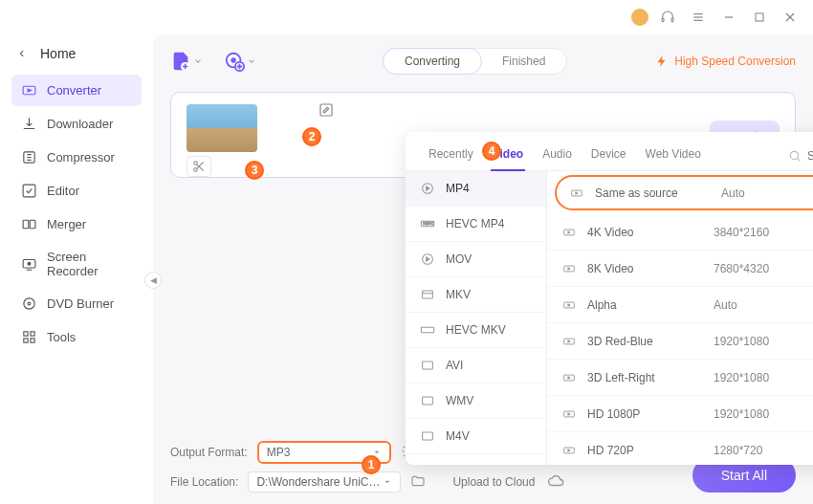 Image resolution: width=813 pixels, height=504 pixels. I want to click on sidebar-item-screen-recorder: Screen Recorder, so click(77, 264).